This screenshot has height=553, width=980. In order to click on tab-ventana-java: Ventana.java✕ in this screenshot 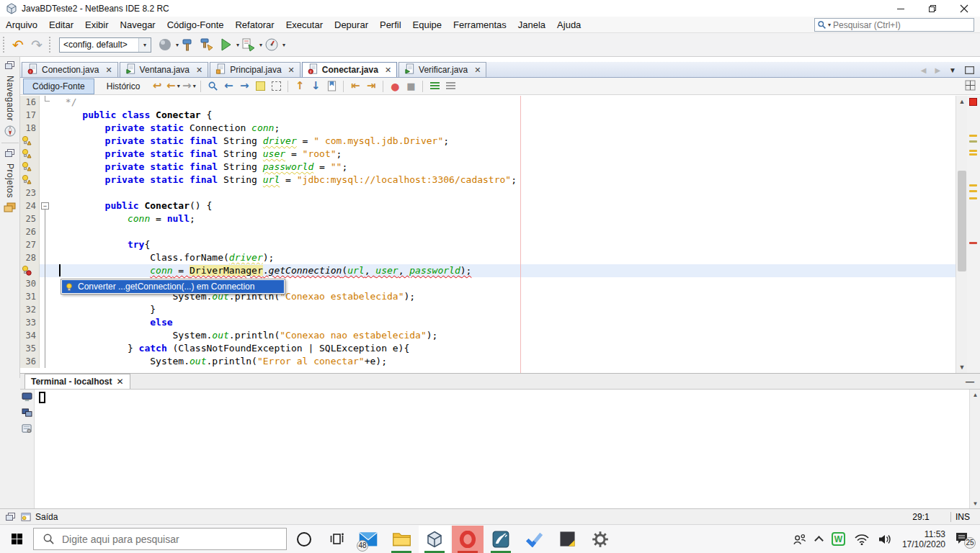, I will do `click(164, 69)`.